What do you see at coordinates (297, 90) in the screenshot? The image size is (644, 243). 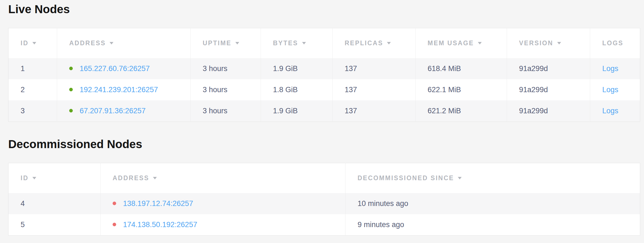 I see `bytes-cell: 1.8 GiB` at bounding box center [297, 90].